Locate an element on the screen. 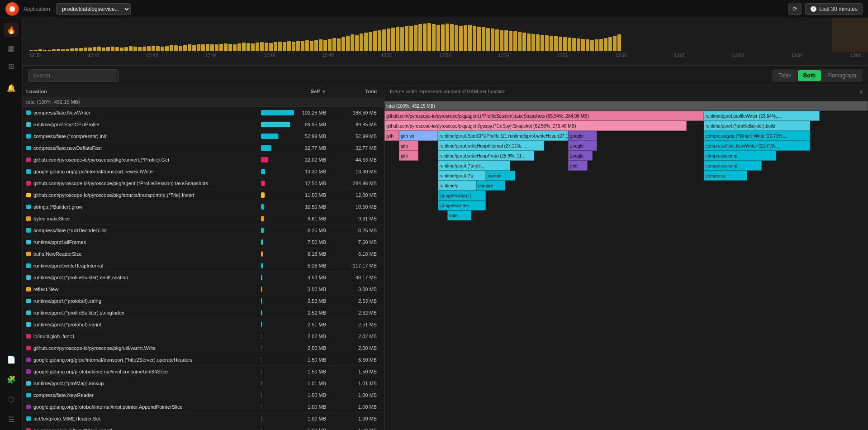  timeline-label: 12:48 is located at coordinates (328, 55).